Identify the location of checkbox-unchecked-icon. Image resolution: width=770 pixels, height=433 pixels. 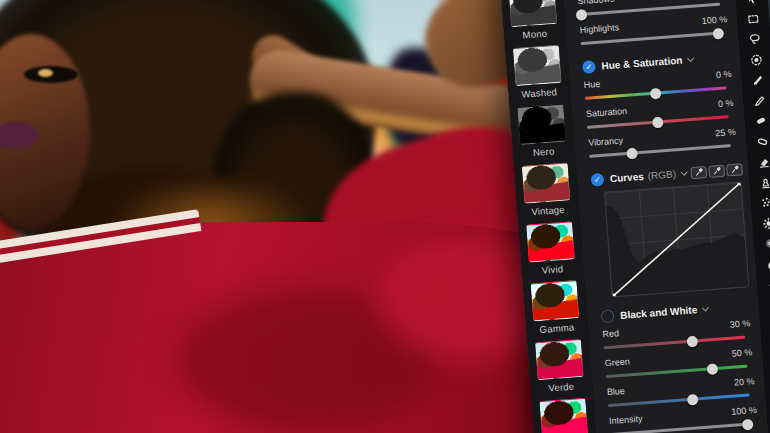
(608, 316).